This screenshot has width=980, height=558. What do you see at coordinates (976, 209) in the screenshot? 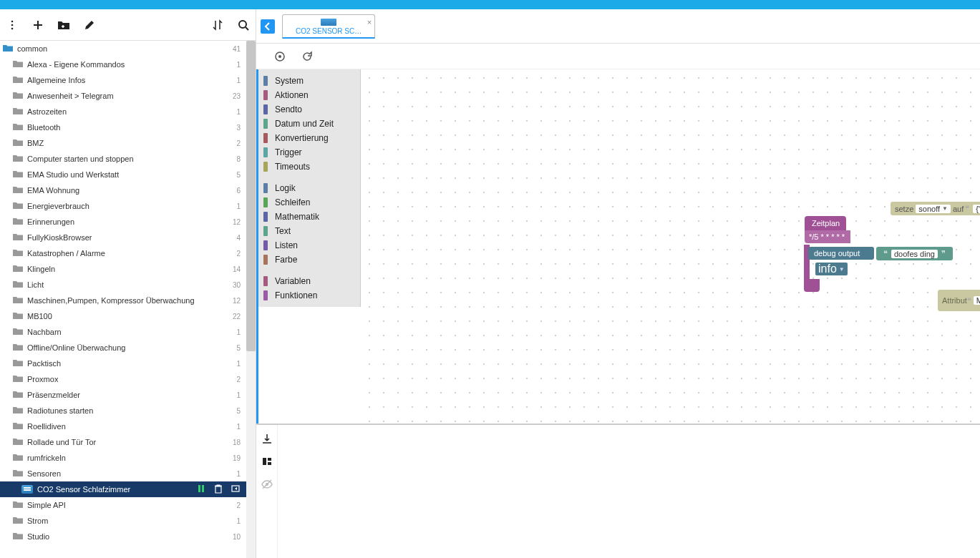
I see `block-json-text: {"Time":"2022-09-27T17:27:05","MHZ19B":{…` at bounding box center [976, 209].